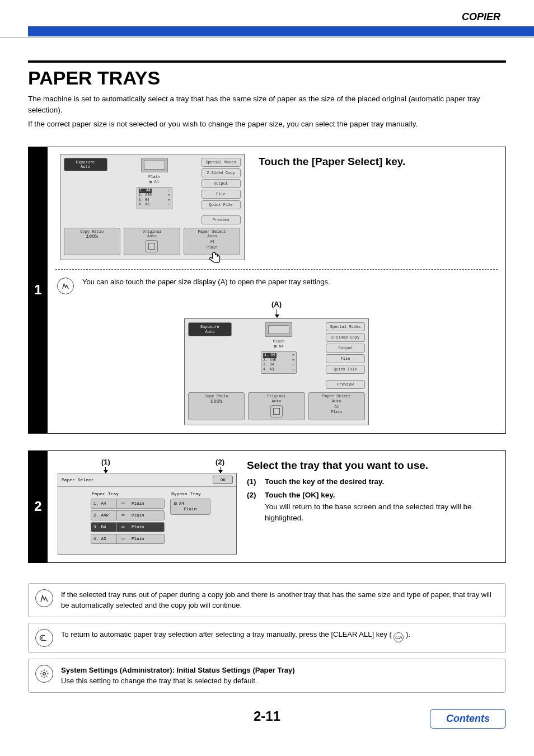 The height and width of the screenshot is (756, 534). I want to click on paper-info: Plain ▤ A4, so click(154, 180).